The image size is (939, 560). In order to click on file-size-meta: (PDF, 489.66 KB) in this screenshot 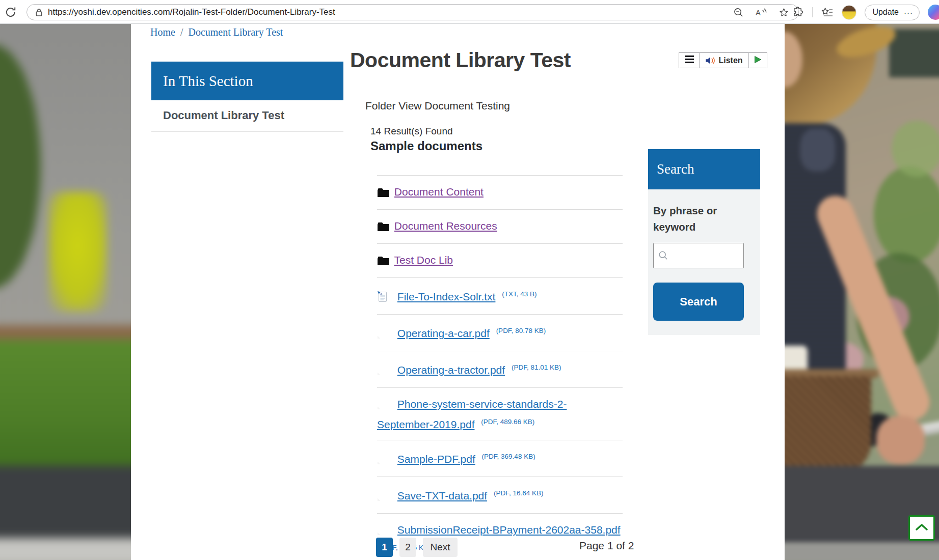, I will do `click(507, 422)`.